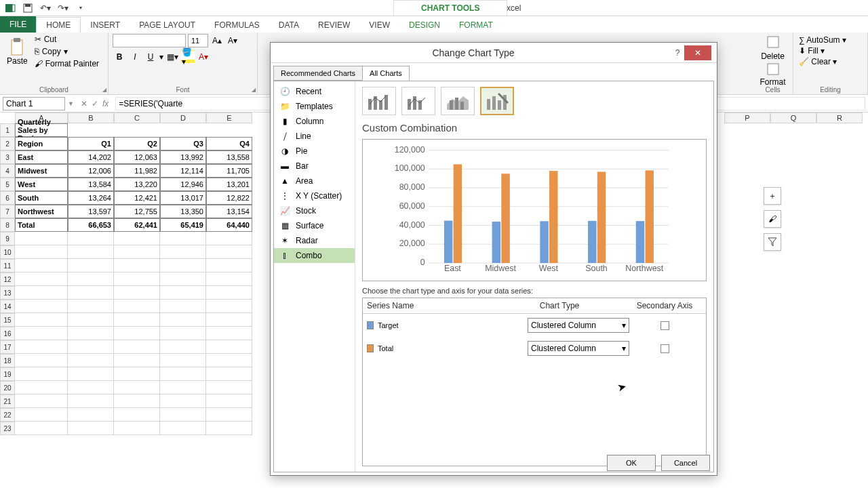 The height and width of the screenshot is (488, 868). Describe the element at coordinates (217, 41) in the screenshot. I see `grow-font-icon: A▴` at that location.